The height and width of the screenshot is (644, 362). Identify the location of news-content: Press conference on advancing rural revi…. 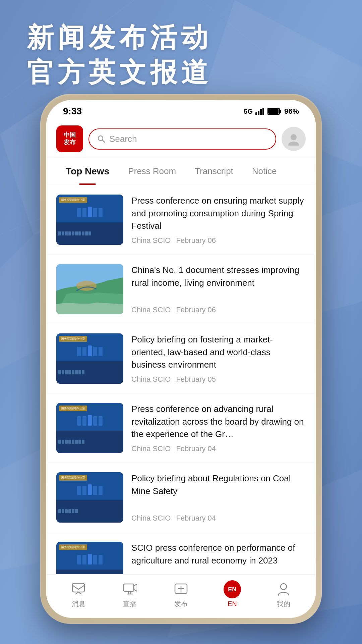
(219, 428).